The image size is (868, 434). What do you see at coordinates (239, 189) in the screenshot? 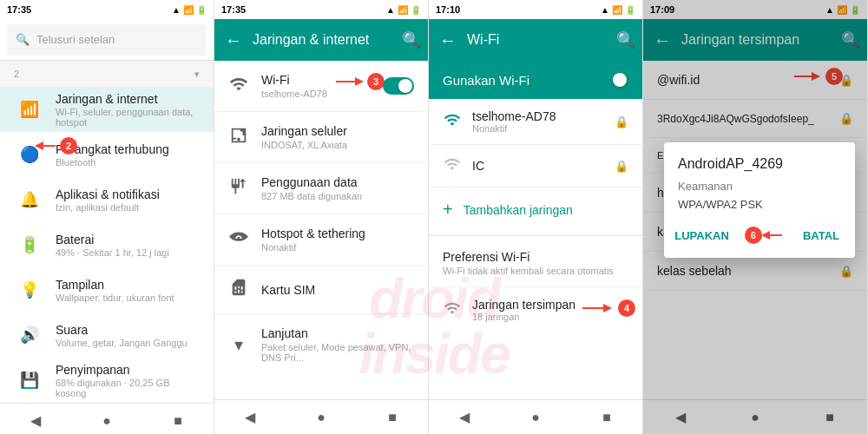
I see `data-usage-icon` at bounding box center [239, 189].